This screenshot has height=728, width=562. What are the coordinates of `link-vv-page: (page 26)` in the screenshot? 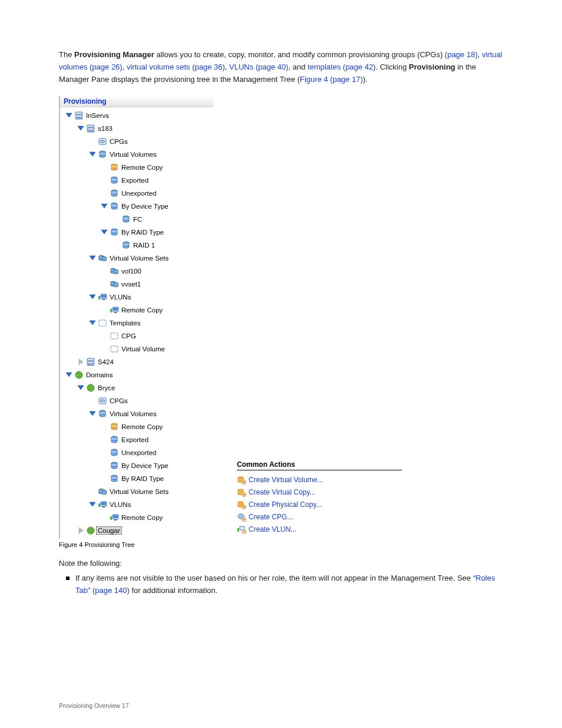 It's located at (105, 67).